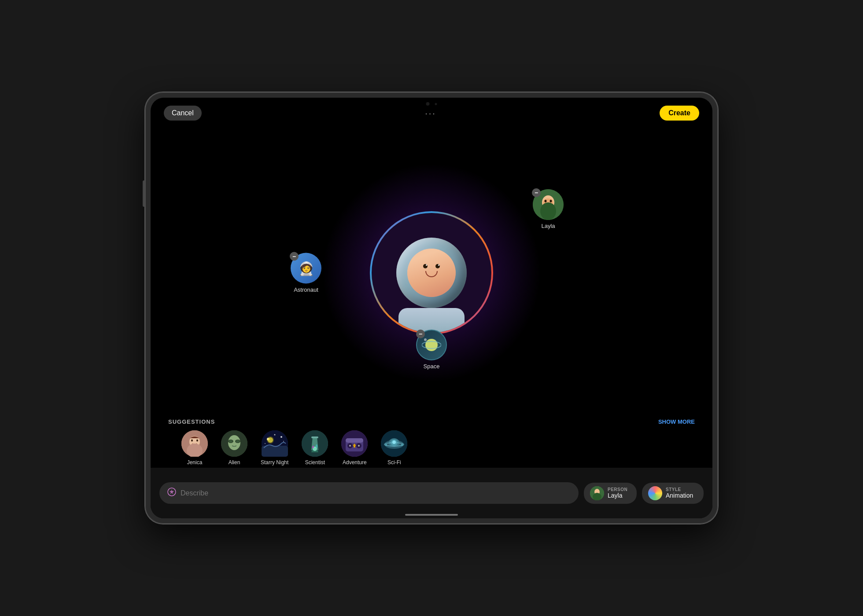 Image resolution: width=863 pixels, height=616 pixels. What do you see at coordinates (315, 444) in the screenshot?
I see `scientist-icon` at bounding box center [315, 444].